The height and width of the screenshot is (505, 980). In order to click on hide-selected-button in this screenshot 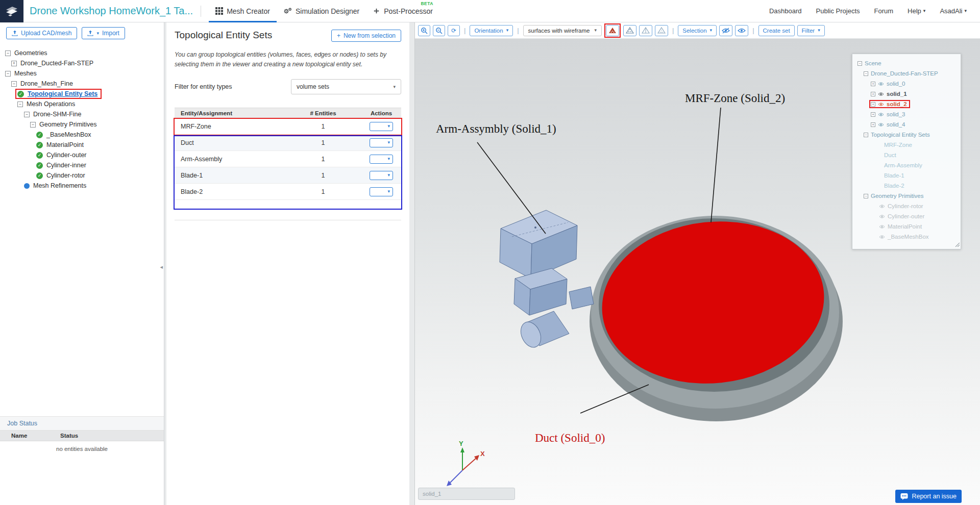, I will do `click(726, 31)`.